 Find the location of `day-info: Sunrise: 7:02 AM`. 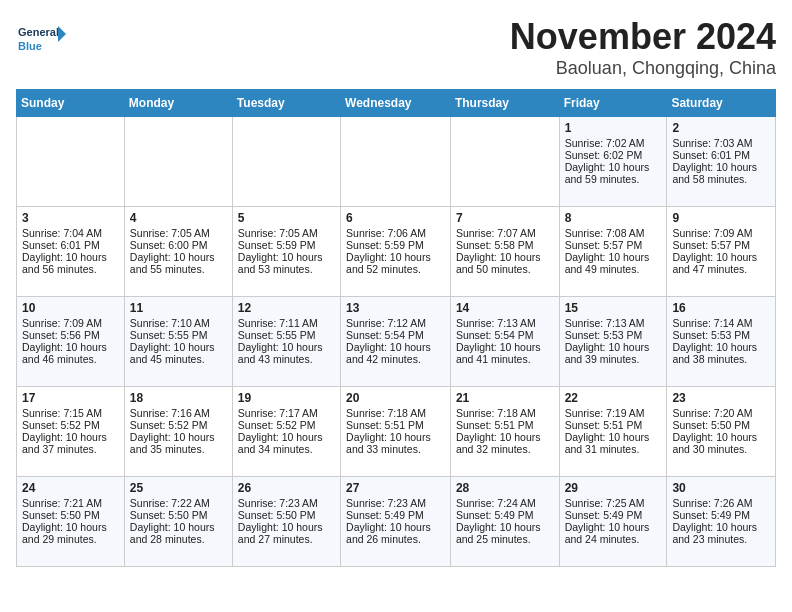

day-info: Sunrise: 7:02 AM is located at coordinates (614, 143).